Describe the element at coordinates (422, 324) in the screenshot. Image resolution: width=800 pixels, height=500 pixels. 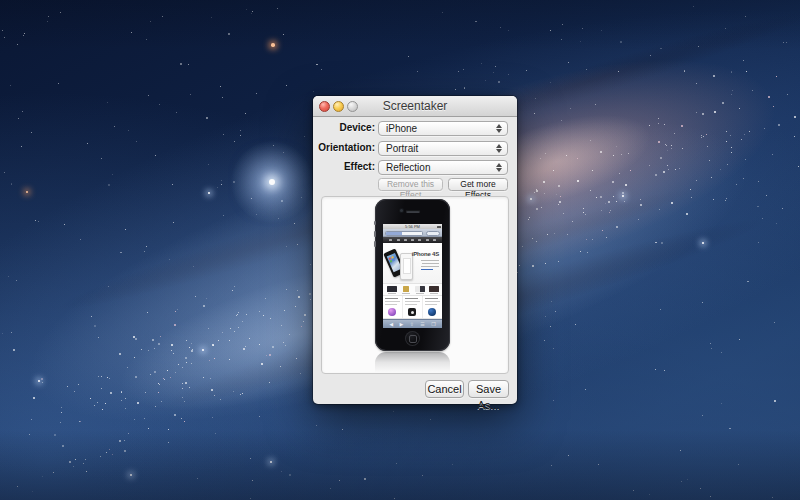
I see `bookmarks-icon: ☰` at that location.